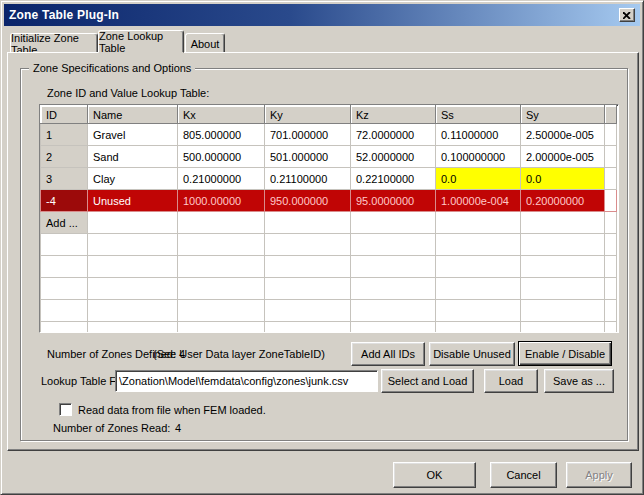  What do you see at coordinates (428, 381) in the screenshot?
I see `select-and-load-button: Select and Load` at bounding box center [428, 381].